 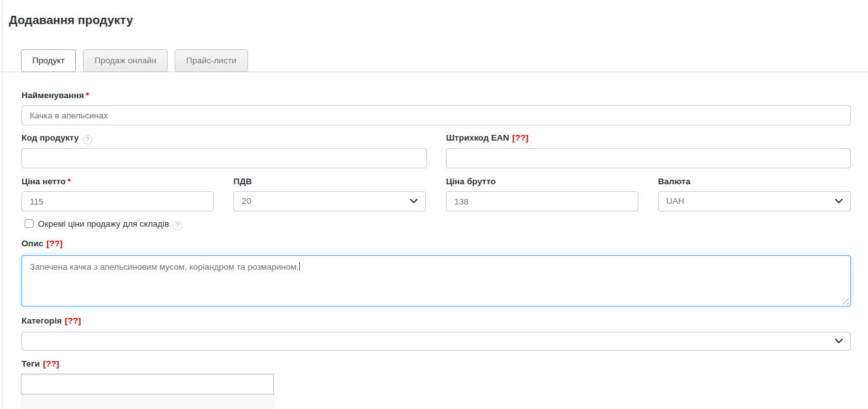 What do you see at coordinates (674, 181) in the screenshot?
I see `currency-label: Валюта` at bounding box center [674, 181].